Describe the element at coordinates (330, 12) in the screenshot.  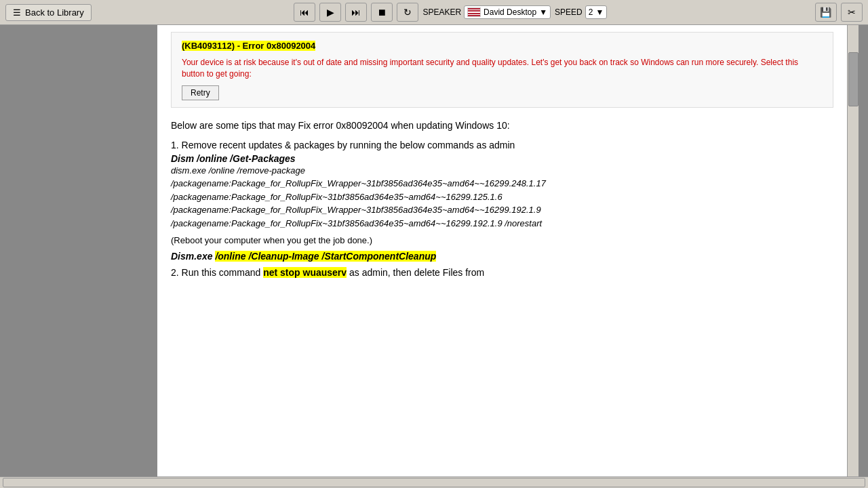
I see `play-button: ▶` at that location.